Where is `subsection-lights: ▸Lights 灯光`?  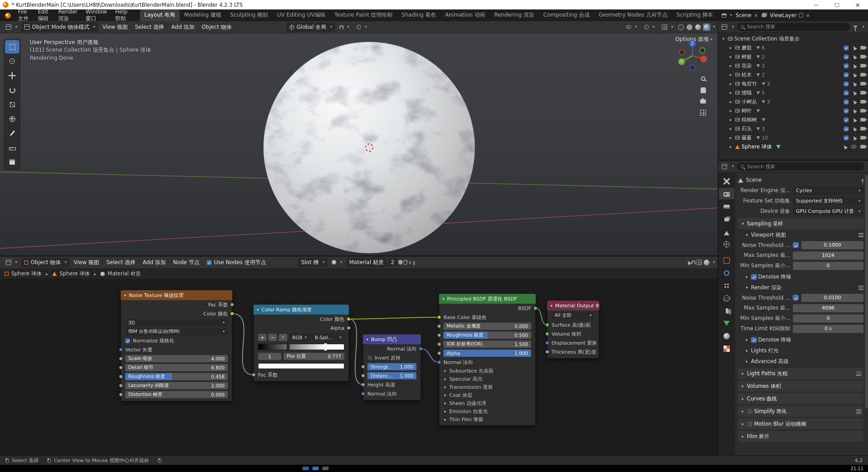
subsection-lights: ▸Lights 灯光 is located at coordinates (804, 351).